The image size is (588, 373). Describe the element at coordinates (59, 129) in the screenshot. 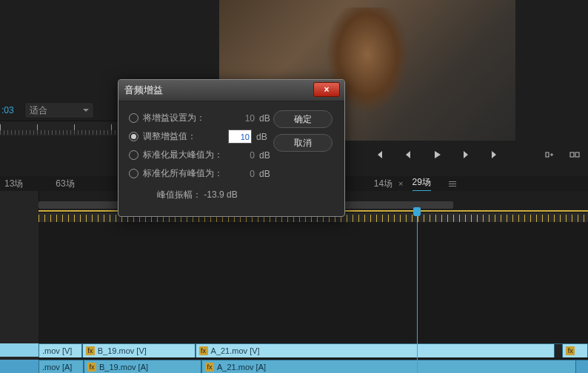

I see `monitor-ruler` at that location.